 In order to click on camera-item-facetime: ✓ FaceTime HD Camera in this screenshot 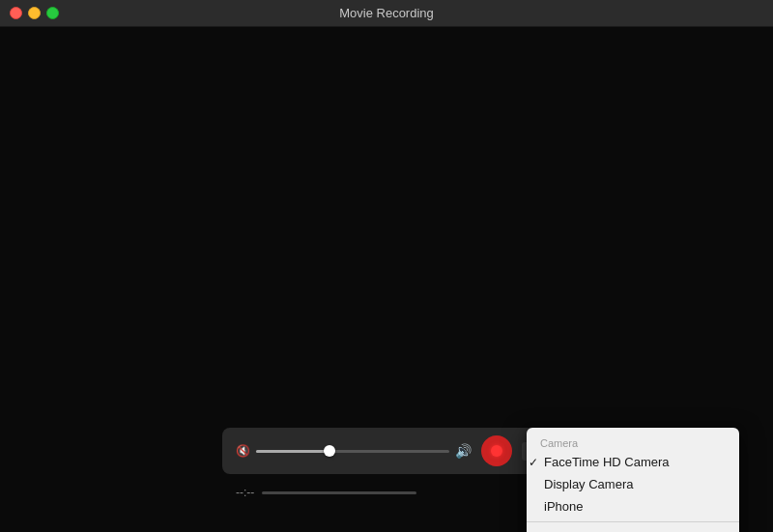, I will do `click(633, 462)`.